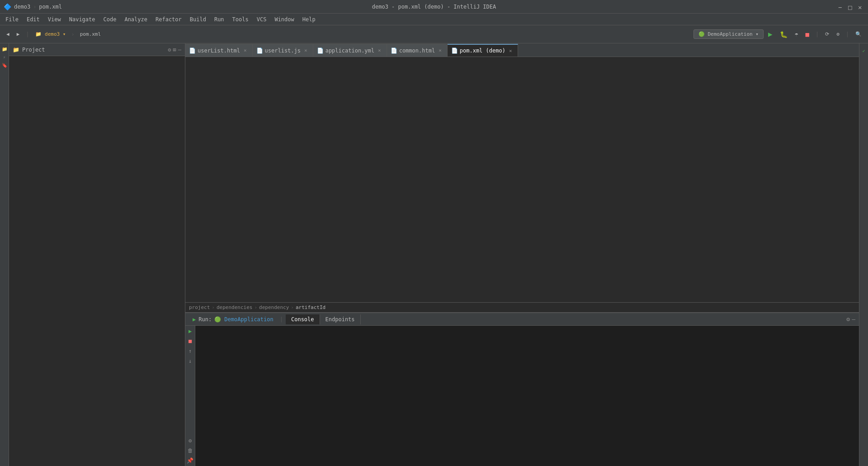 The height and width of the screenshot is (466, 868). What do you see at coordinates (51, 7) in the screenshot?
I see `file-name: pom.xml` at bounding box center [51, 7].